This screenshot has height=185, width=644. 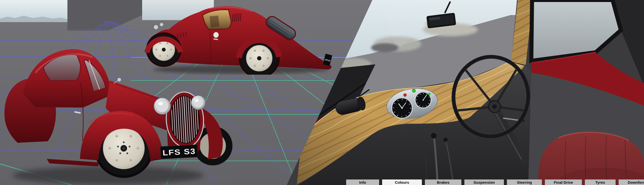 I want to click on seat, so click(x=591, y=159).